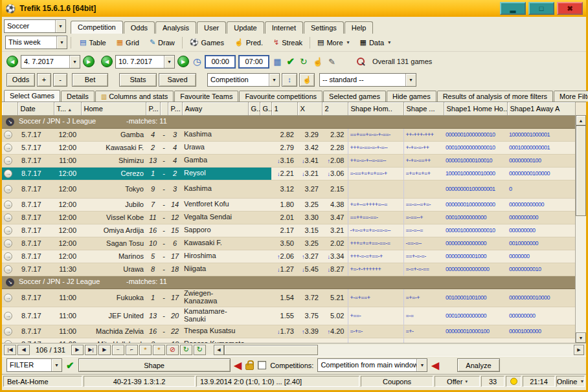 Image resolution: width=588 pixels, height=392 pixels. I want to click on hand-icon: ☝, so click(307, 80).